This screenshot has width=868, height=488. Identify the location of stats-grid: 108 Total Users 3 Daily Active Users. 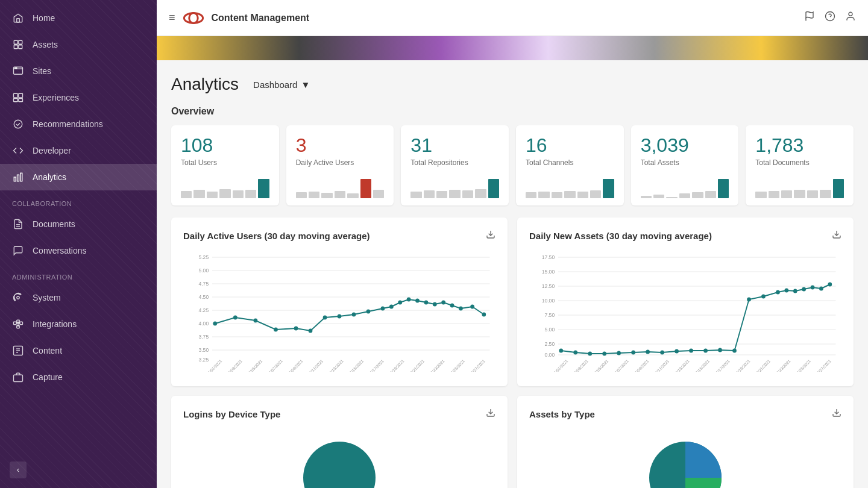
(512, 165).